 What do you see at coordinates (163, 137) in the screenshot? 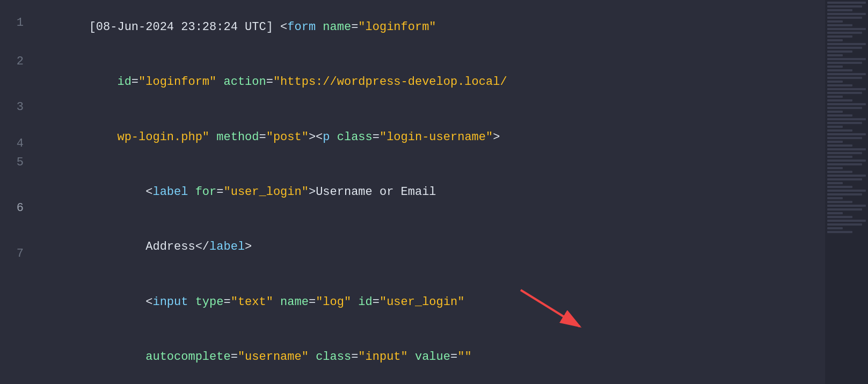
I see `token-string: wp-login.php"` at bounding box center [163, 137].